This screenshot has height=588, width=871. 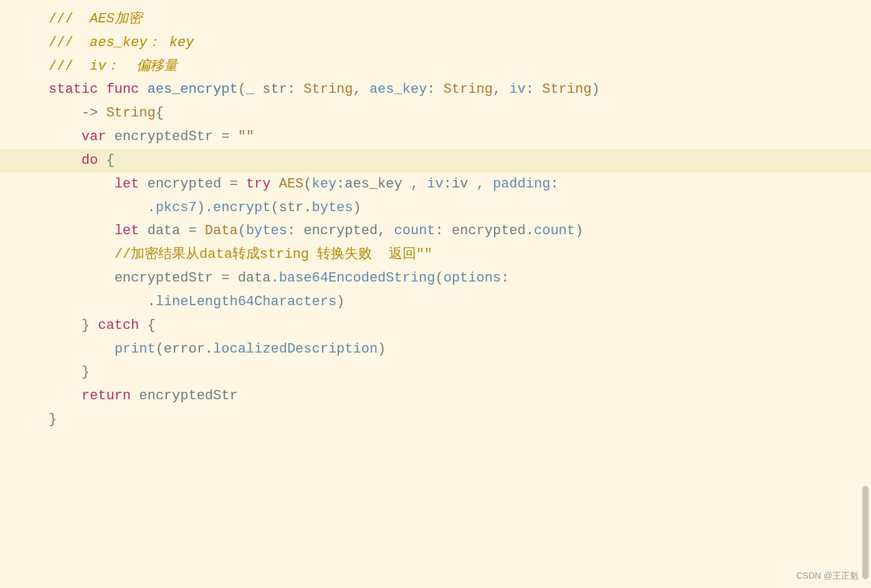 What do you see at coordinates (436, 113) in the screenshot?
I see `code-line-4: -> String{` at bounding box center [436, 113].